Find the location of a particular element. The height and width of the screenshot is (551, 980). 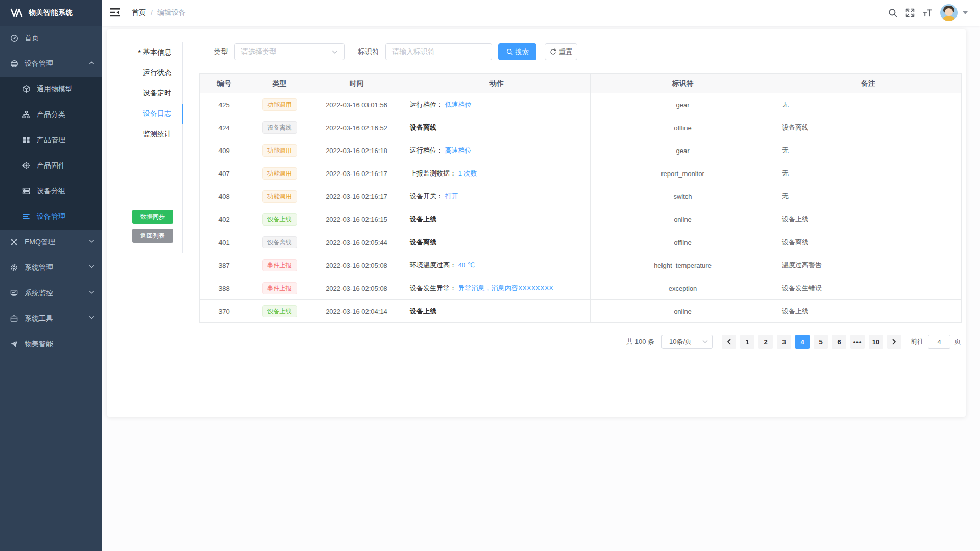

total-count: 共 100 条 is located at coordinates (640, 342).